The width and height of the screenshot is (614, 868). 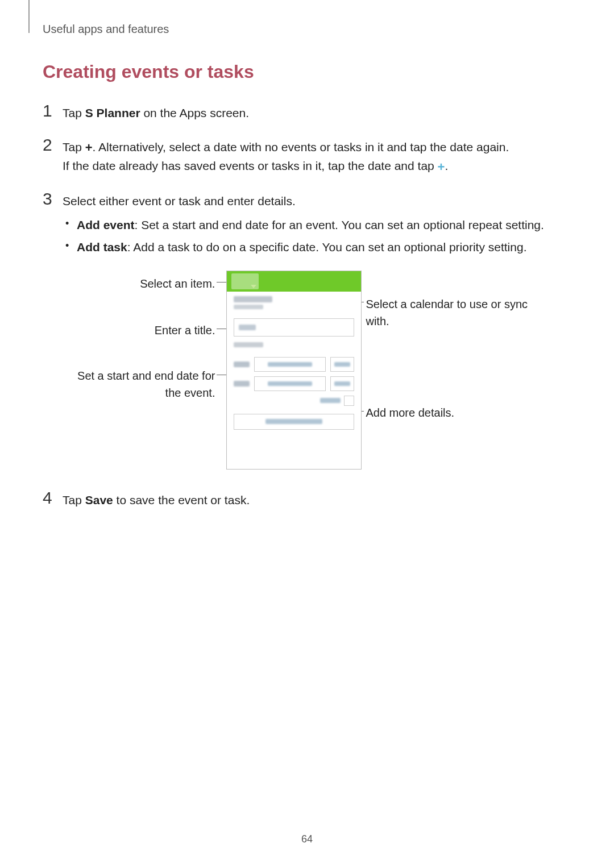 I want to click on step-content: Tap S Planner on the Apps screen., so click(x=156, y=113).